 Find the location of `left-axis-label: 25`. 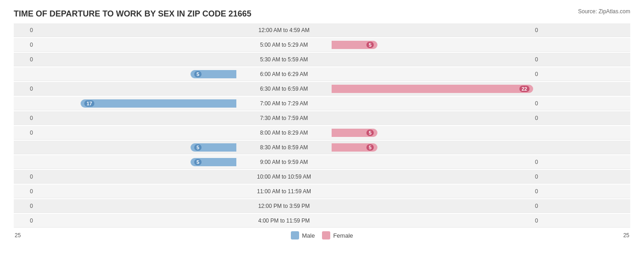

left-axis-label: 25 is located at coordinates (17, 235).